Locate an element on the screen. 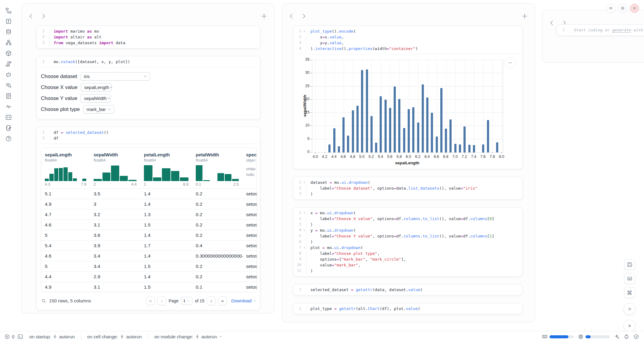  code-editor: 1plot_type = getattr(alt.Chart(df), plot… is located at coordinates (408, 308).